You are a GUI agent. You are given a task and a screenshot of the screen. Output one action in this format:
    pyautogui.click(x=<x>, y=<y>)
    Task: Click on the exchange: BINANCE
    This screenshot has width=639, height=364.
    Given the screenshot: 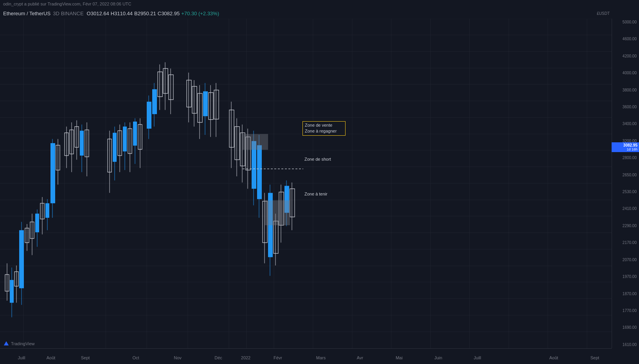 What is the action you would take?
    pyautogui.click(x=72, y=13)
    